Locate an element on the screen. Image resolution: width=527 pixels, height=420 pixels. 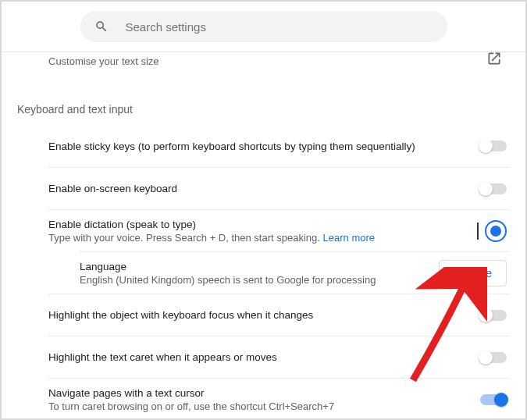
dictation-learn-more-link: Learn more is located at coordinates (349, 237).